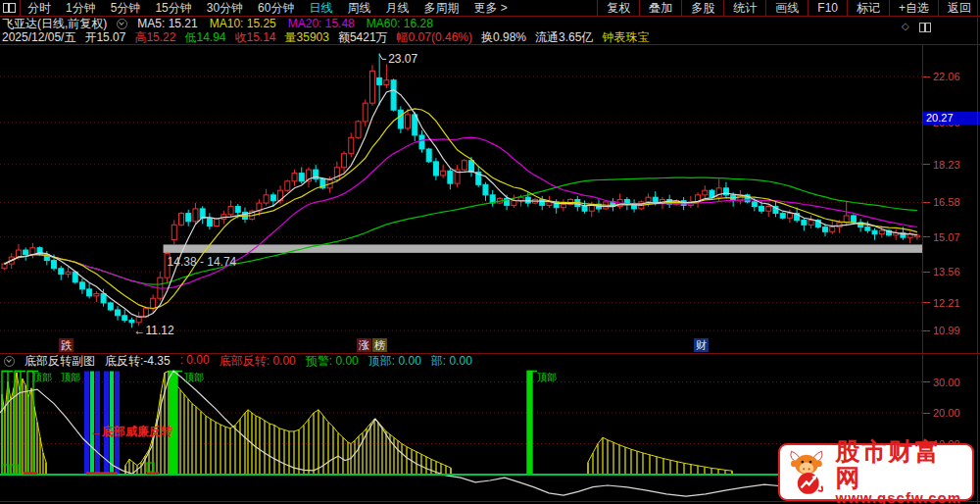 Image resolution: width=980 pixels, height=504 pixels. What do you see at coordinates (202, 262) in the screenshot?
I see `band-annotation: 14.38 - 14.74` at bounding box center [202, 262].